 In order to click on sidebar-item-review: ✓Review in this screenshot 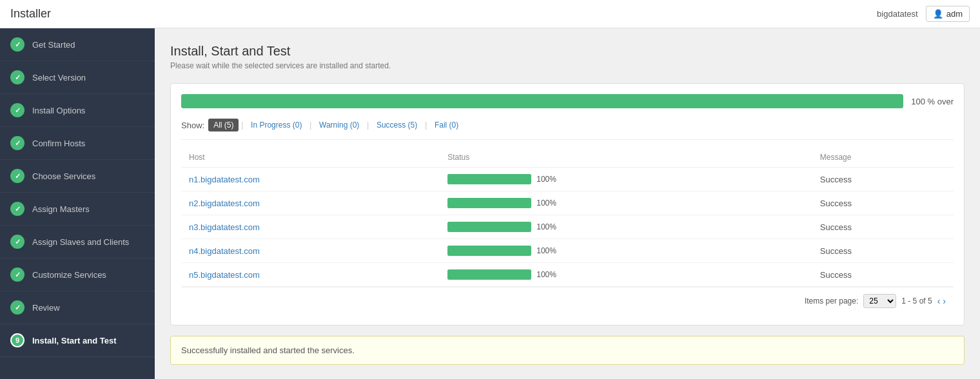, I will do `click(77, 308)`.